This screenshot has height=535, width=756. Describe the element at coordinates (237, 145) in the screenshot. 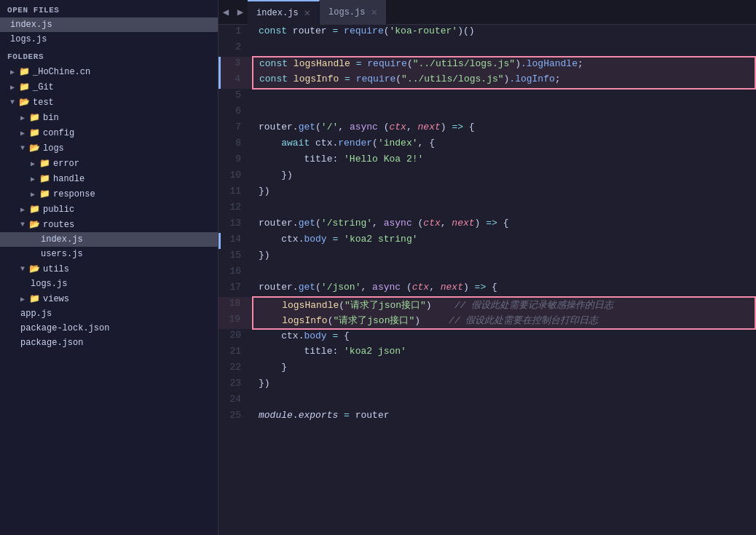

I see `line-num-8: 8` at that location.